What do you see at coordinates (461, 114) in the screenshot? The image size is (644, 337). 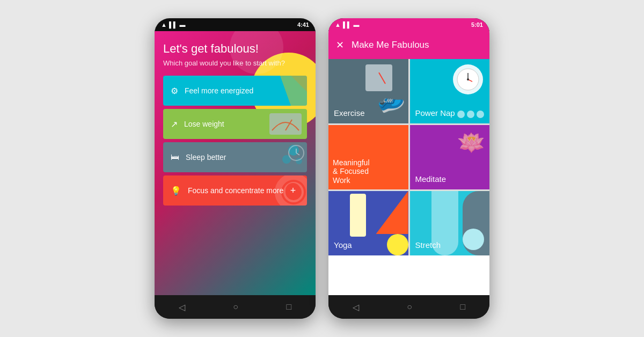 I see `circle1` at bounding box center [461, 114].